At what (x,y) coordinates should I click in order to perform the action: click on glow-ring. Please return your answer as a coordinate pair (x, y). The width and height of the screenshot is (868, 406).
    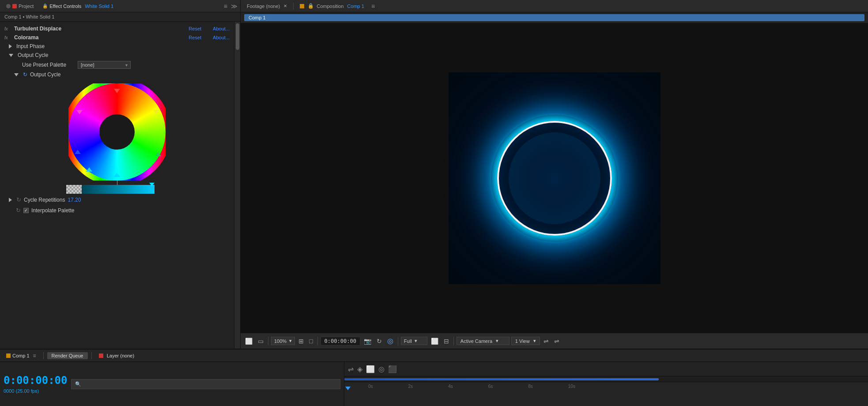
    Looking at the image, I should click on (555, 178).